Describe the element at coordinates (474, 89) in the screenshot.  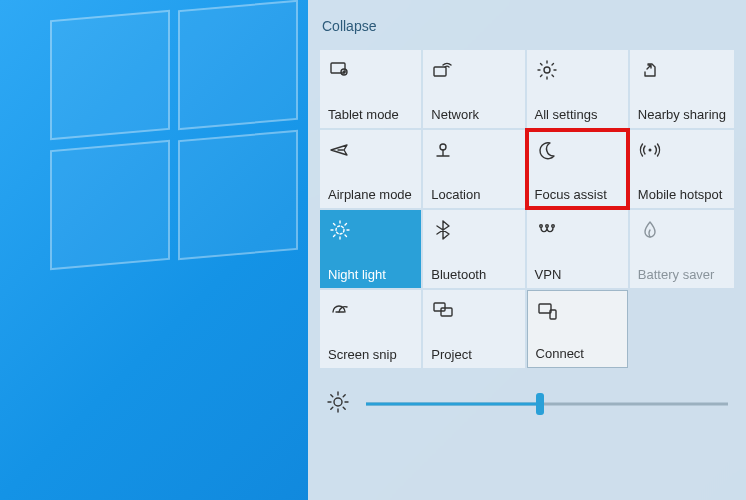
I see `tile-network: Network` at that location.